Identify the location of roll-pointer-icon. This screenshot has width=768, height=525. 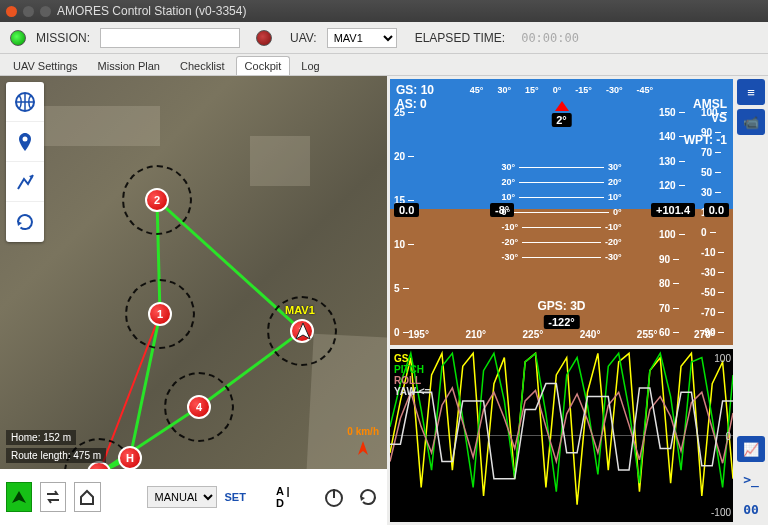
(562, 106).